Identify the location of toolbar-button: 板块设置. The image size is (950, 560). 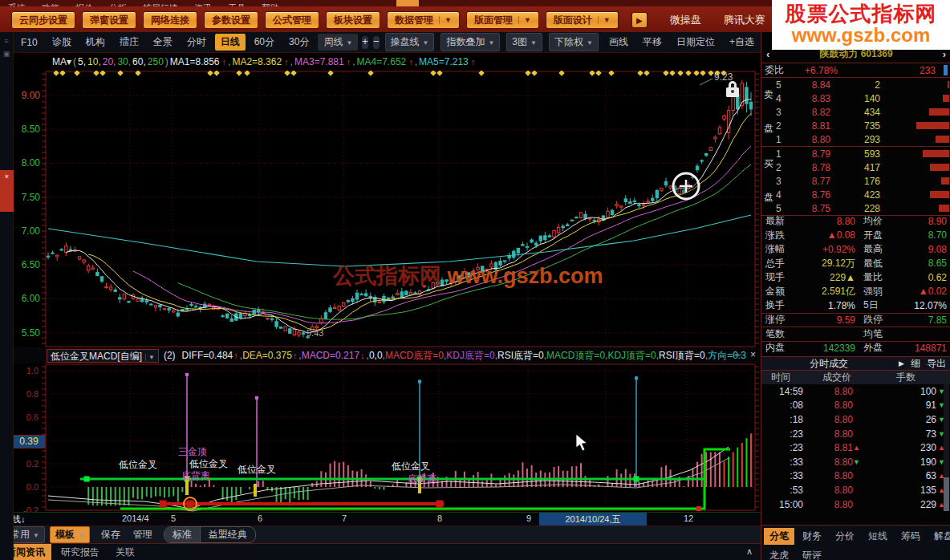
(353, 20).